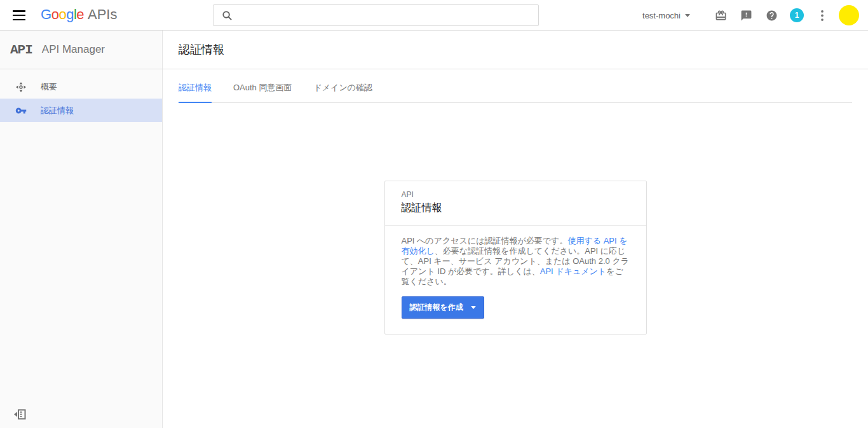  Describe the element at coordinates (81, 86) in the screenshot. I see `sidebar-item-overview: 概要` at that location.